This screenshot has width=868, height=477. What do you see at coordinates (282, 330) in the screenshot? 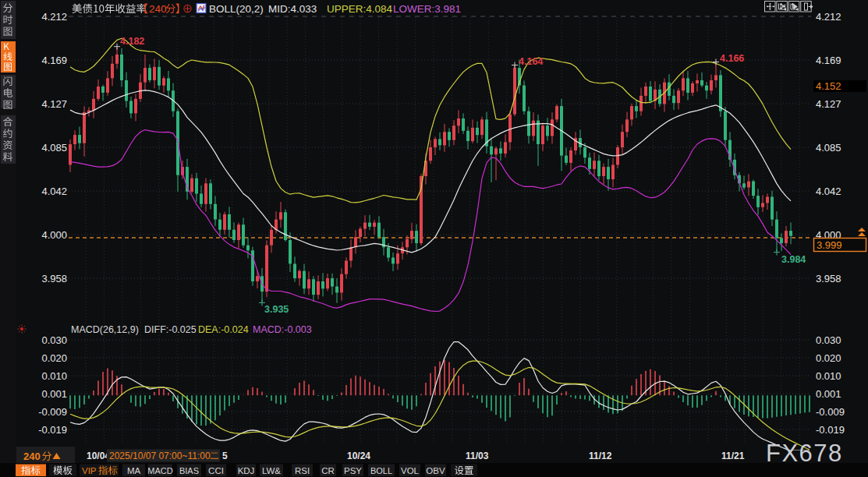
I see `svg-text: MACD:-0.003` at bounding box center [282, 330].